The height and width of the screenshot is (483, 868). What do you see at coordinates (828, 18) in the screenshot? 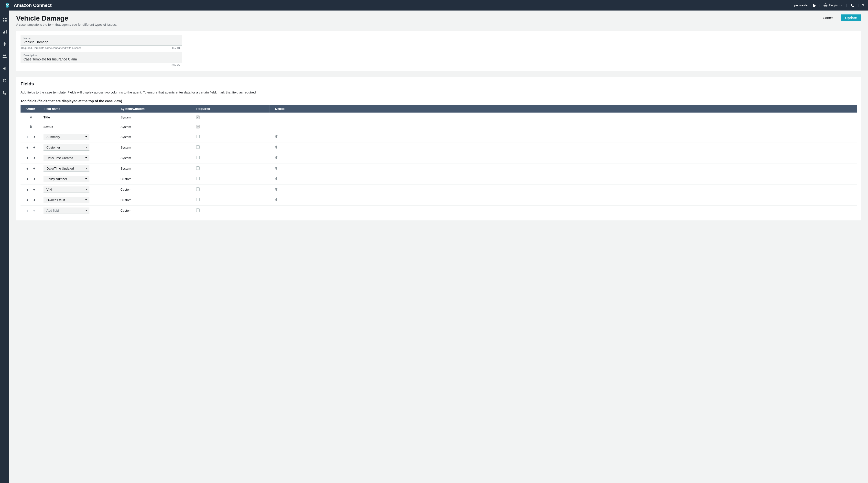
I see `cancel-button: Cancel` at bounding box center [828, 18].